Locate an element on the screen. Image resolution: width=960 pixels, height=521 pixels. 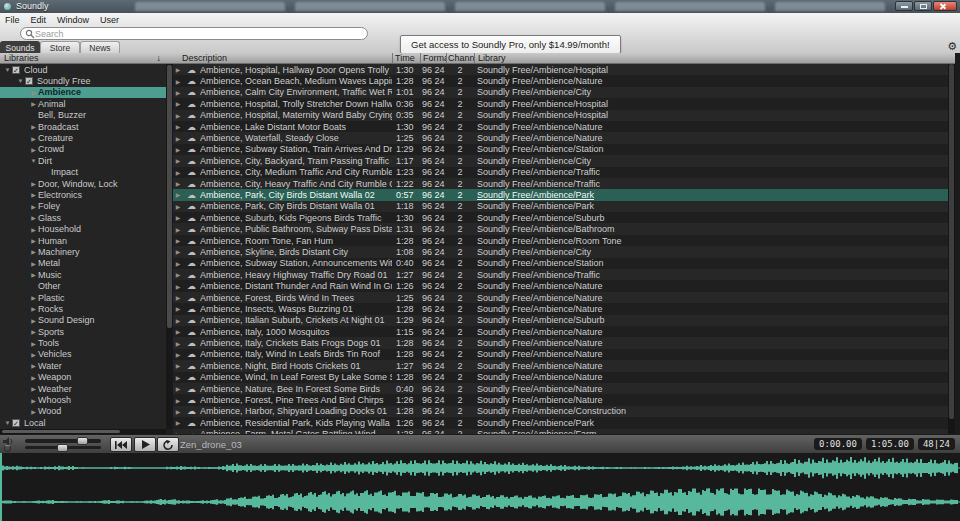
tree-item-sound-design: ▶Sound Design is located at coordinates (83, 320).